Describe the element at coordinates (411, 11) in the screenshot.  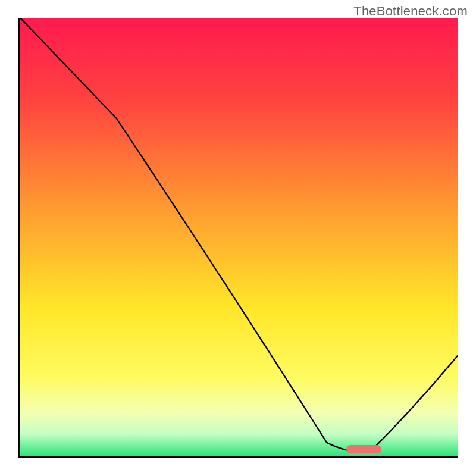
I see `watermark-text: TheBottleneck.com` at that location.